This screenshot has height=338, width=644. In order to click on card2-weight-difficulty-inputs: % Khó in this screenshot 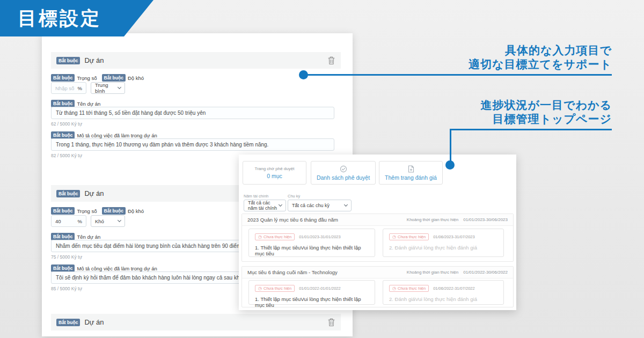, I will do `click(88, 221)`.